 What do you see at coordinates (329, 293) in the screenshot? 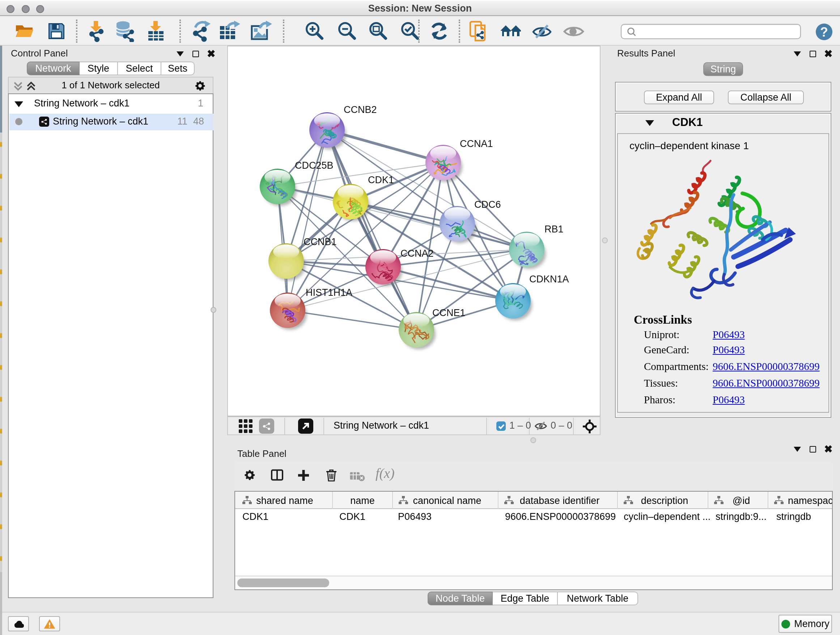
I see `svg-text: HIST1H1A` at bounding box center [329, 293].